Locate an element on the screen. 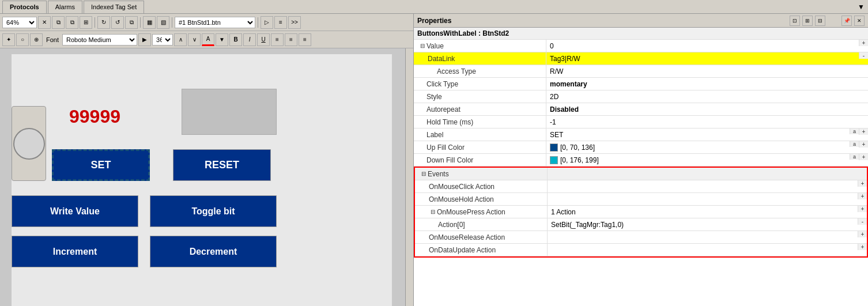 The width and height of the screenshot is (868, 306). underline-btn: U is located at coordinates (263, 40).